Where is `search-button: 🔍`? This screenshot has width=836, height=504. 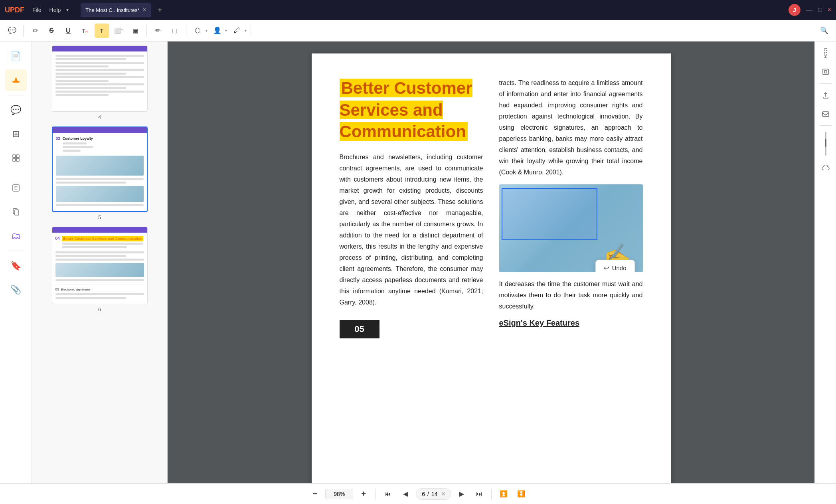 search-button: 🔍 is located at coordinates (824, 31).